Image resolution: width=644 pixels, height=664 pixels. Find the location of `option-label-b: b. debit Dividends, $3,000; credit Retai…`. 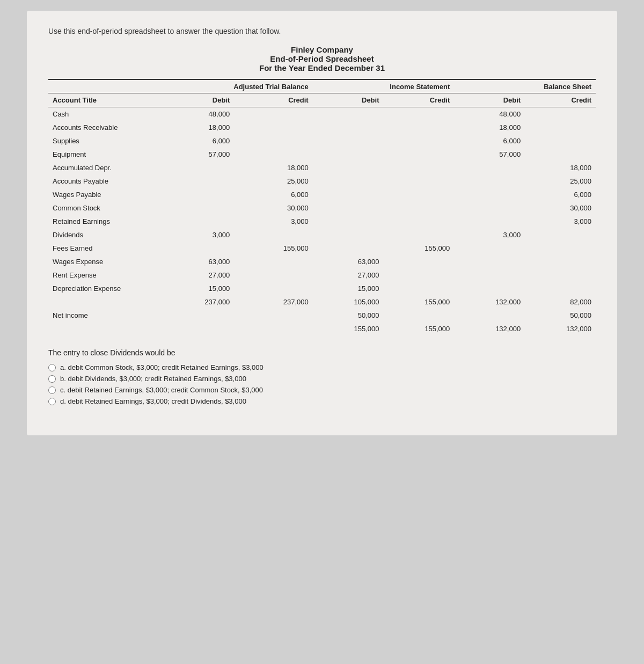

option-label-b: b. debit Dividends, $3,000; credit Retai… is located at coordinates (153, 379).